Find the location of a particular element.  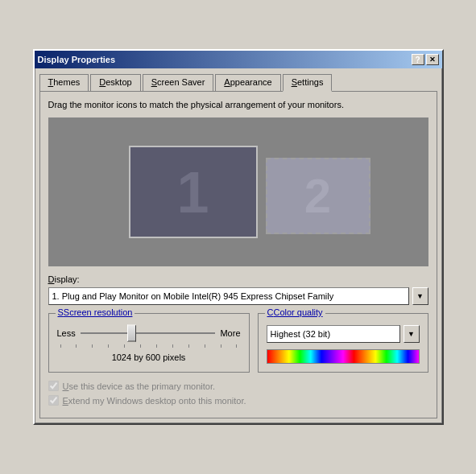

extend-desktop-checkbox is located at coordinates (53, 401).